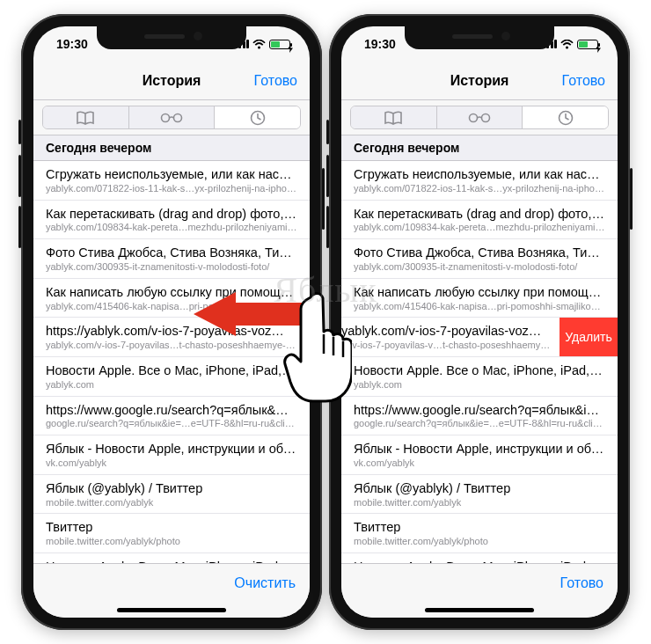 The image size is (651, 644). What do you see at coordinates (589, 337) in the screenshot?
I see `delete-button: Удалить` at bounding box center [589, 337].